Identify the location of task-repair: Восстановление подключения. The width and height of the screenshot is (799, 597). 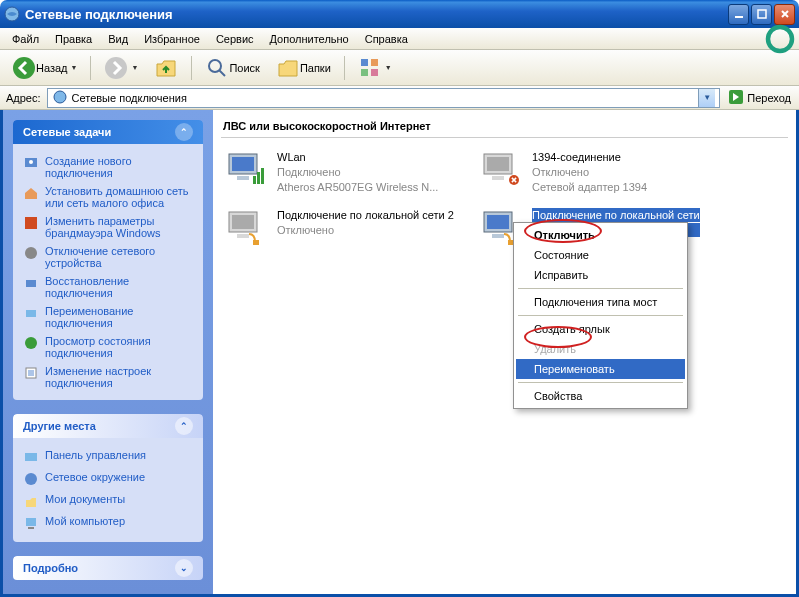
(108, 287).